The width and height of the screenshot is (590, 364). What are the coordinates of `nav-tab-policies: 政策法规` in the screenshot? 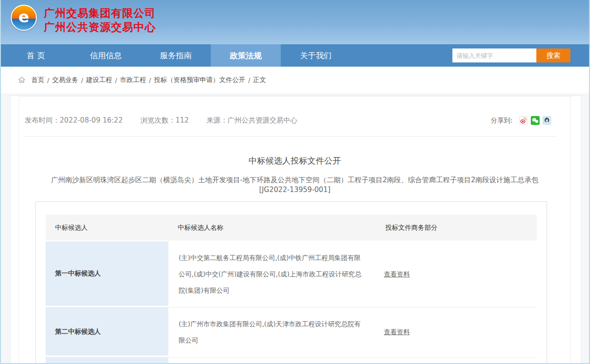 It's located at (246, 55).